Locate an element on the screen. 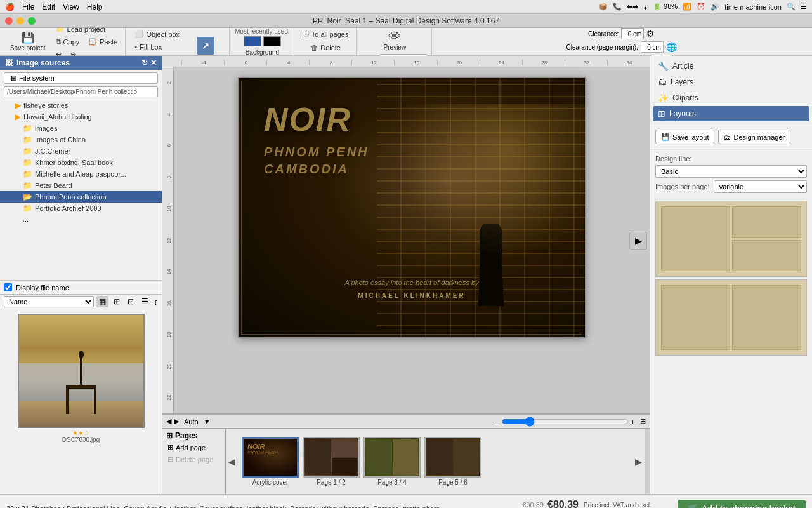 The width and height of the screenshot is (812, 508). add-page-button: ⊞ Add page is located at coordinates (194, 447).